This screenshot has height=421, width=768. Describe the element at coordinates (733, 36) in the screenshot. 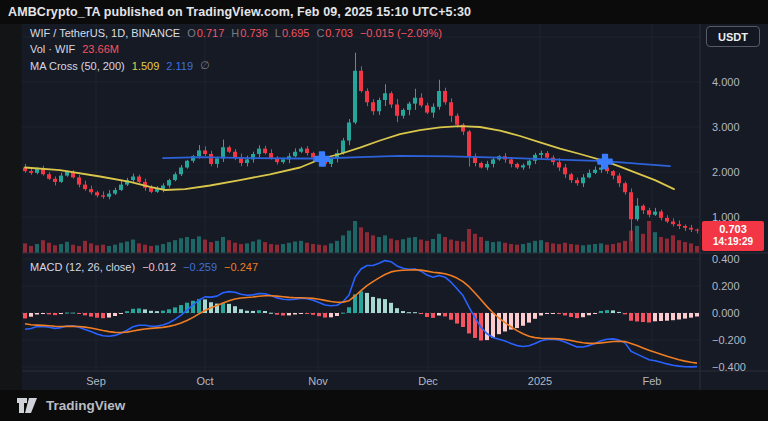

I see `currency-toggle-button: USDT` at that location.